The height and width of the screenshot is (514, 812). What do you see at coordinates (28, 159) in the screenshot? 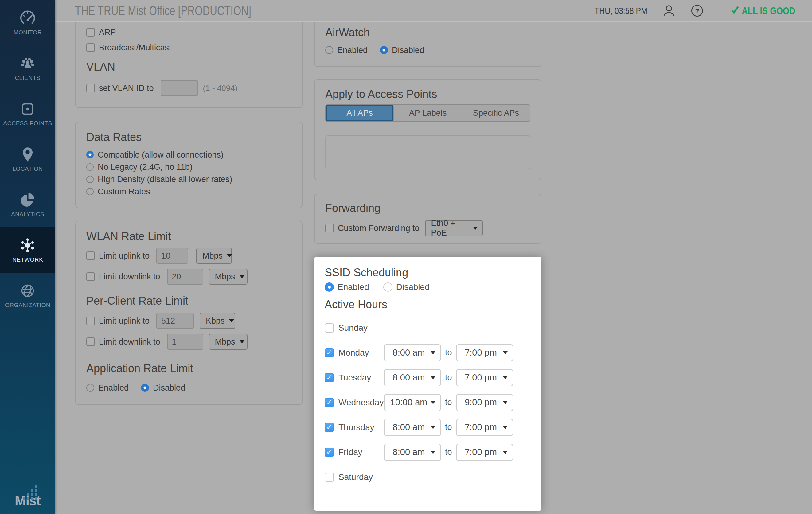
I see `sidebar-item-location: LOCATION` at bounding box center [28, 159].